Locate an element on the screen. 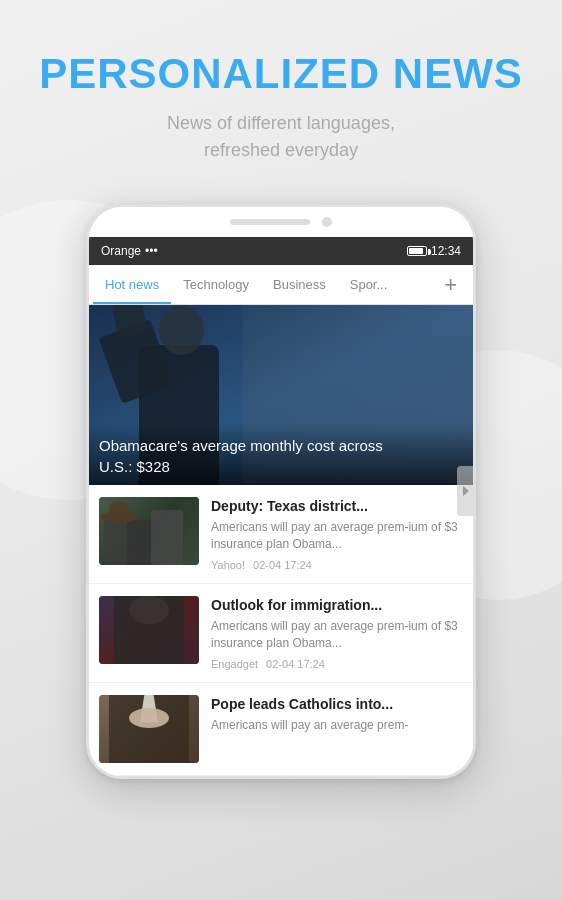  scroll-arrow-icon is located at coordinates (466, 491).